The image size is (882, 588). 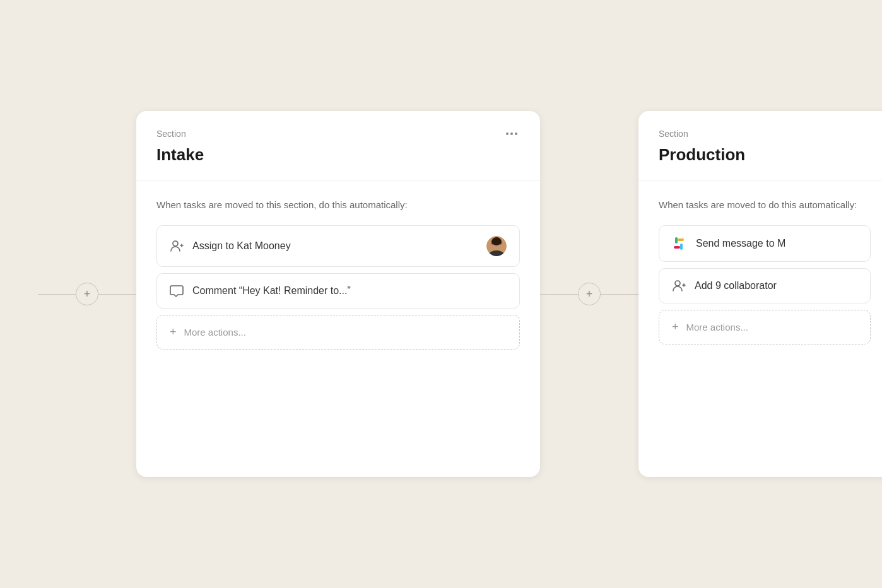 What do you see at coordinates (765, 286) in the screenshot?
I see `production-collaborators-action: Add 9 collaborator` at bounding box center [765, 286].